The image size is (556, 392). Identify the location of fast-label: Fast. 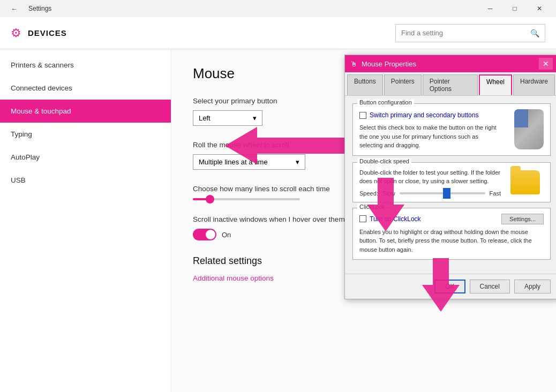
(495, 193).